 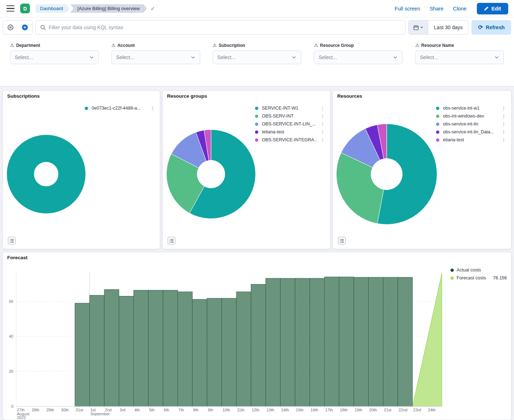 What do you see at coordinates (387, 174) in the screenshot?
I see `resources-donut-chart` at bounding box center [387, 174].